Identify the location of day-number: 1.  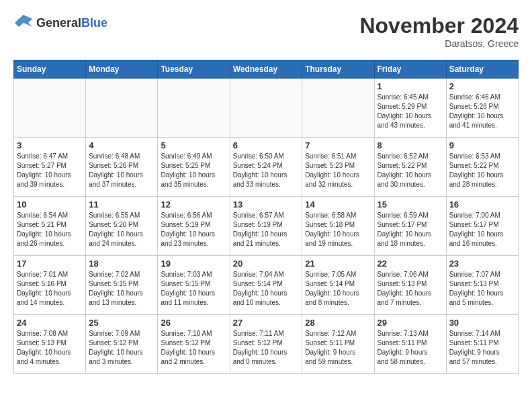
(410, 86).